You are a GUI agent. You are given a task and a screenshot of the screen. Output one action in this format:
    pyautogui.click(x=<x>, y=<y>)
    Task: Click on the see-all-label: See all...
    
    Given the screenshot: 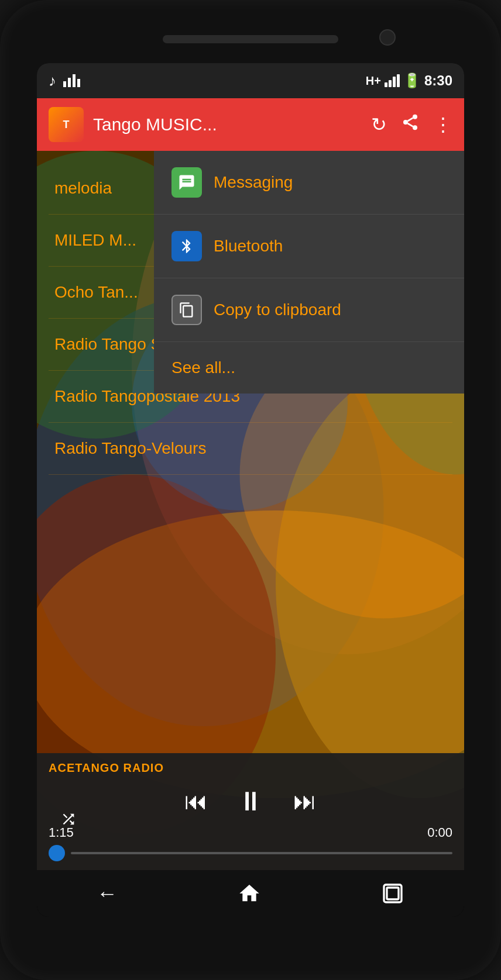 What is the action you would take?
    pyautogui.click(x=204, y=367)
    